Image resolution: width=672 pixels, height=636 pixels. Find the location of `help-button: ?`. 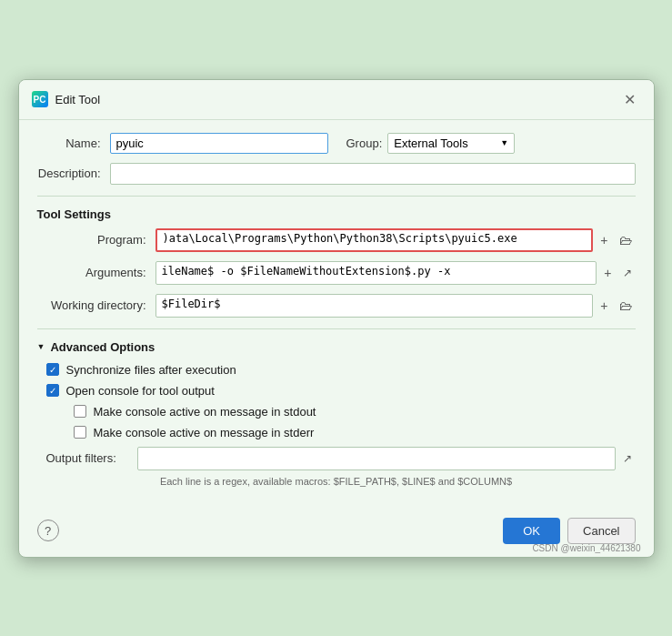

help-button: ? is located at coordinates (48, 530).